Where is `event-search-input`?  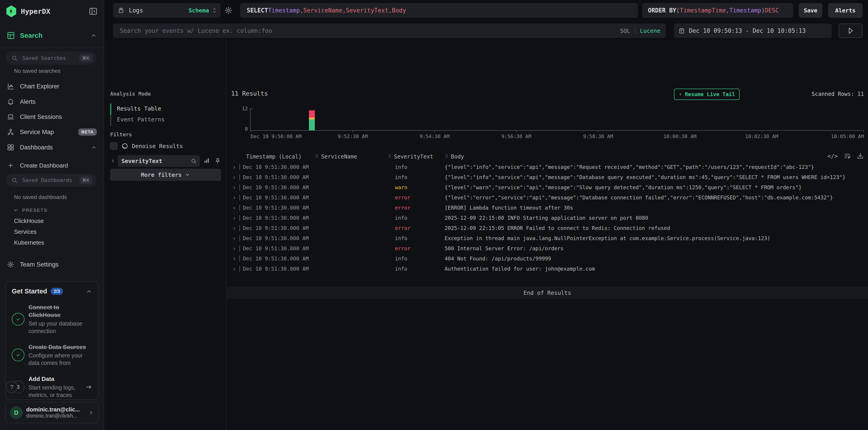
event-search-input is located at coordinates (370, 31).